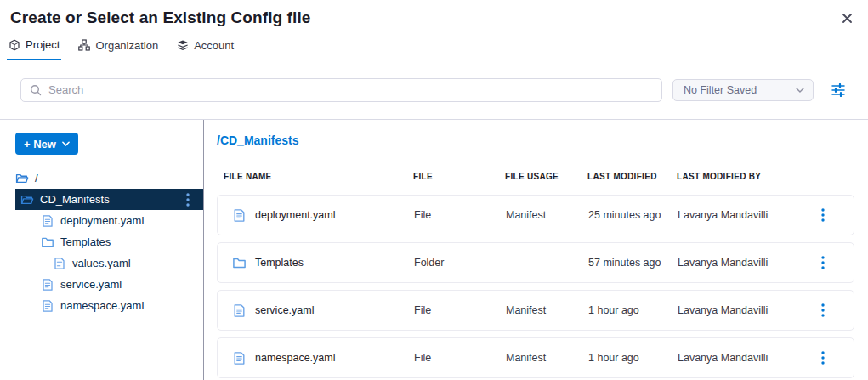  Describe the element at coordinates (14, 45) in the screenshot. I see `project-icon` at that location.